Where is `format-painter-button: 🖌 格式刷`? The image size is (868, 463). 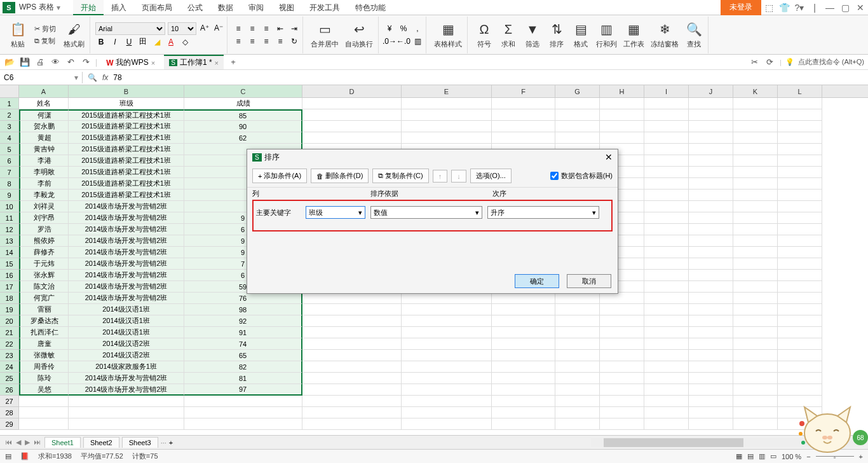
format-painter-button: 🖌 格式刷 is located at coordinates (74, 34).